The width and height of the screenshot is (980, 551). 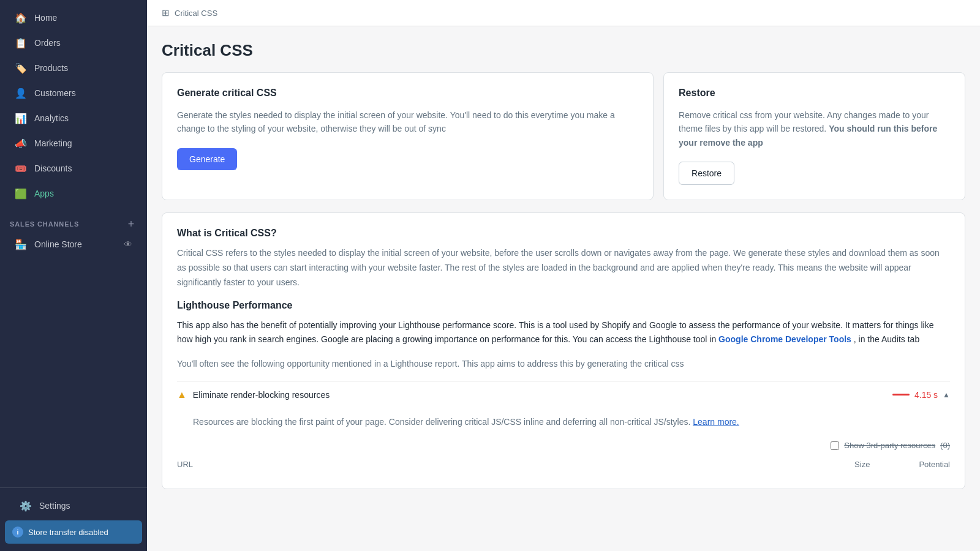 What do you see at coordinates (74, 93) in the screenshot?
I see `sidebar-item-customers: 👤 Customers` at bounding box center [74, 93].